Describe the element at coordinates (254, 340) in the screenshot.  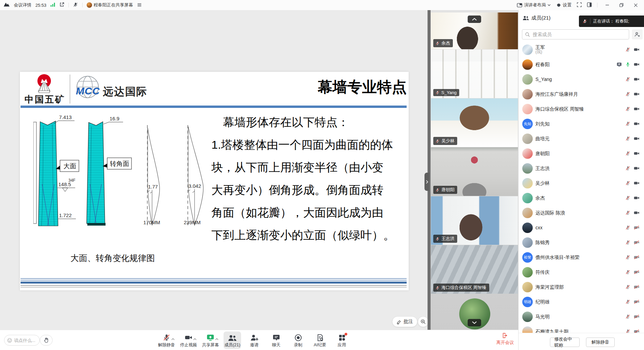
I see `toolbar-buttons: 解除静音 停止视频 共享屏幕 成员(21) 邀请 聊天 录制 AI纪要 应用` at that location.